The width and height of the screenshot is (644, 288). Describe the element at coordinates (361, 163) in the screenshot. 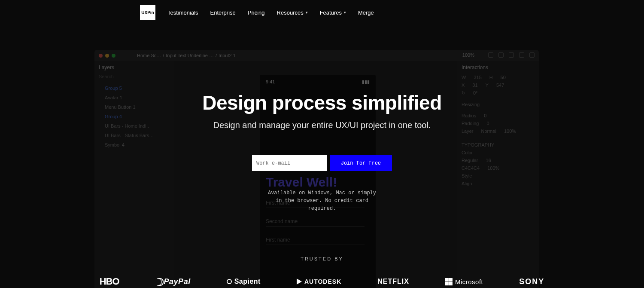

I see `join-free-button: Join for free` at that location.